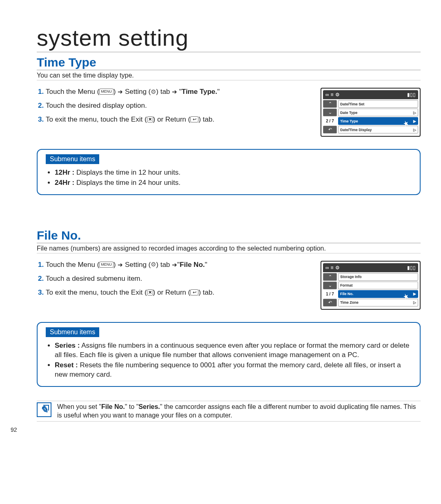  What do you see at coordinates (378, 286) in the screenshot?
I see `menu-item: Format` at bounding box center [378, 286].